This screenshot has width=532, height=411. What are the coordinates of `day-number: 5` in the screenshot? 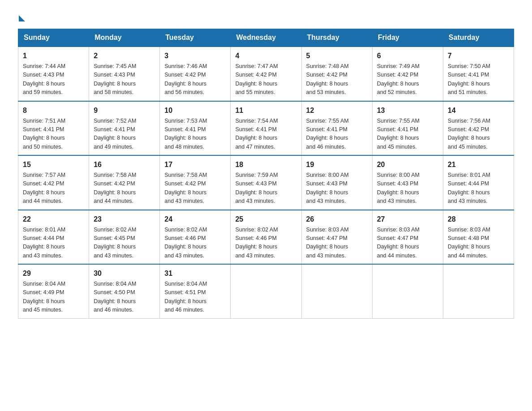 It's located at (337, 56).